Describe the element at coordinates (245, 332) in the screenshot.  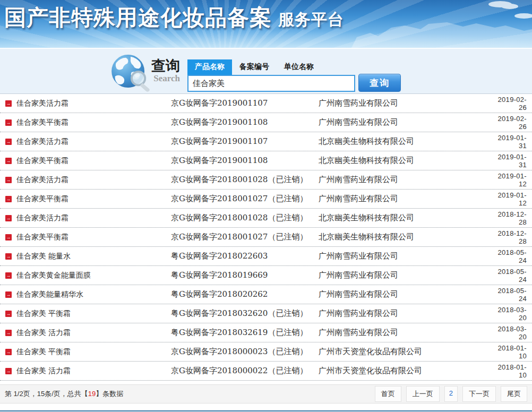
I see `filing-number: 粤G妆网备字2018032619（已注销）` at that location.